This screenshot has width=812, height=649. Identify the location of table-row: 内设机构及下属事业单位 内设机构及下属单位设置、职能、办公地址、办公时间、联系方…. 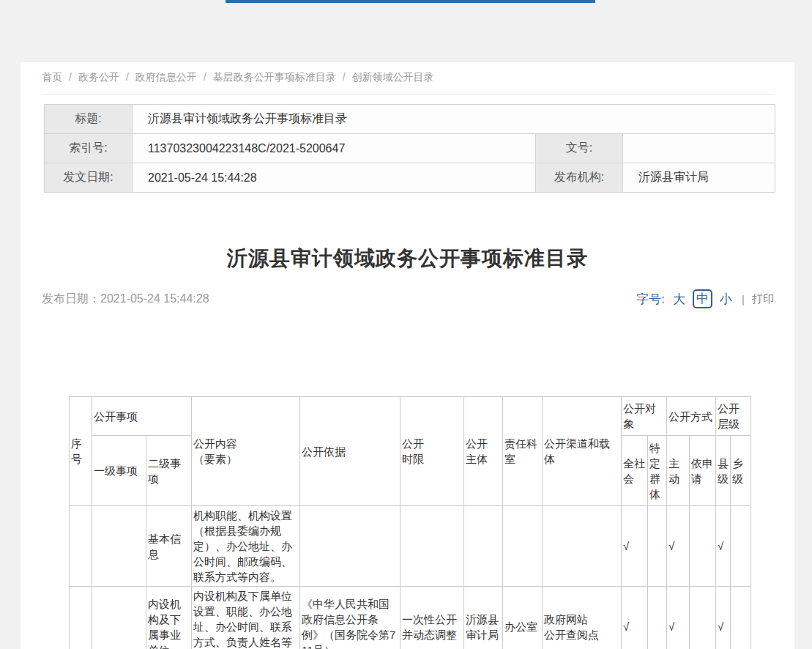
(410, 618).